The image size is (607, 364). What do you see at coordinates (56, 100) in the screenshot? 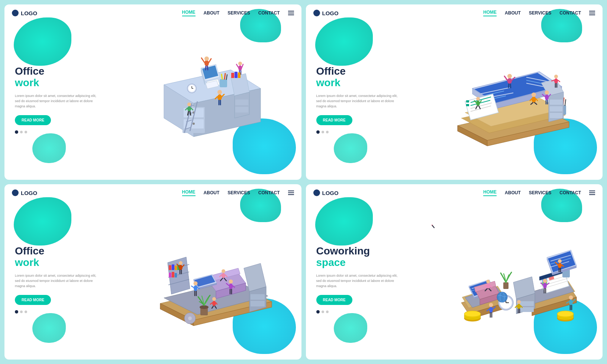
I see `content-left-1: Office work Lorem ipsum dolor sit amet, …` at bounding box center [56, 100].